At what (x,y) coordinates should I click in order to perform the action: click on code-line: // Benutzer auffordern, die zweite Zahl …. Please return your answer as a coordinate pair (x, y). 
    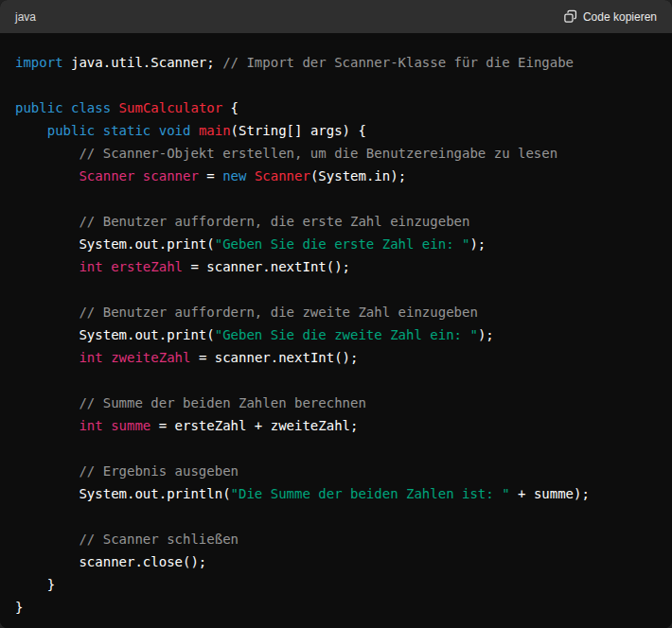
    Looking at the image, I should click on (336, 312).